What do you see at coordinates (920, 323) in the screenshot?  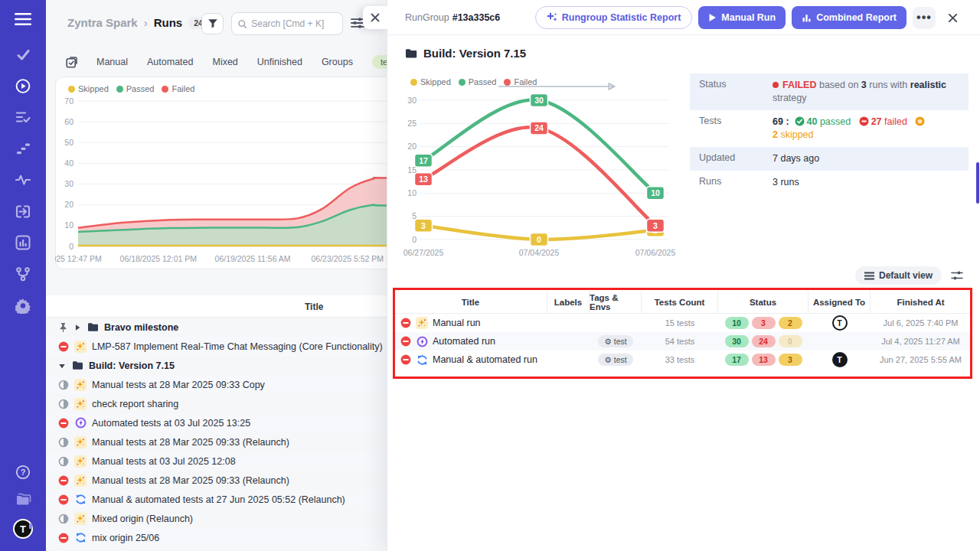 I see `finished-at-cell: Jul 6, 2025 7:40 PM` at bounding box center [920, 323].